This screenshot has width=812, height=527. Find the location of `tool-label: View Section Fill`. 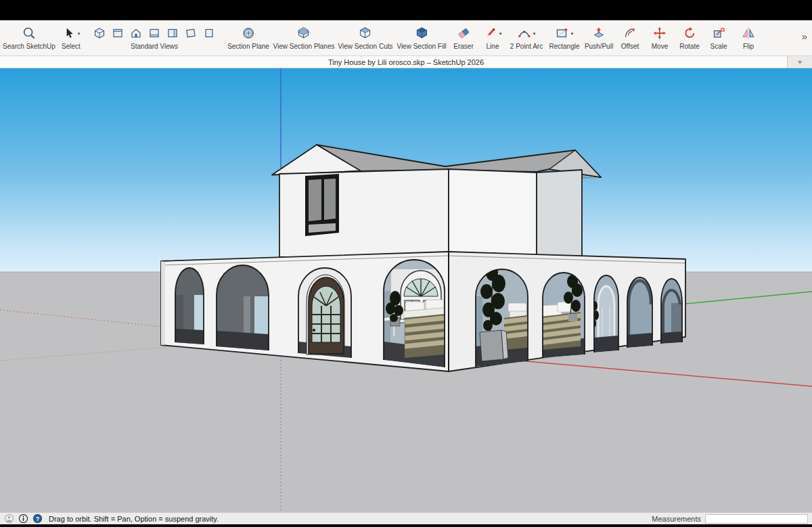

tool-label: View Section Fill is located at coordinates (421, 46).